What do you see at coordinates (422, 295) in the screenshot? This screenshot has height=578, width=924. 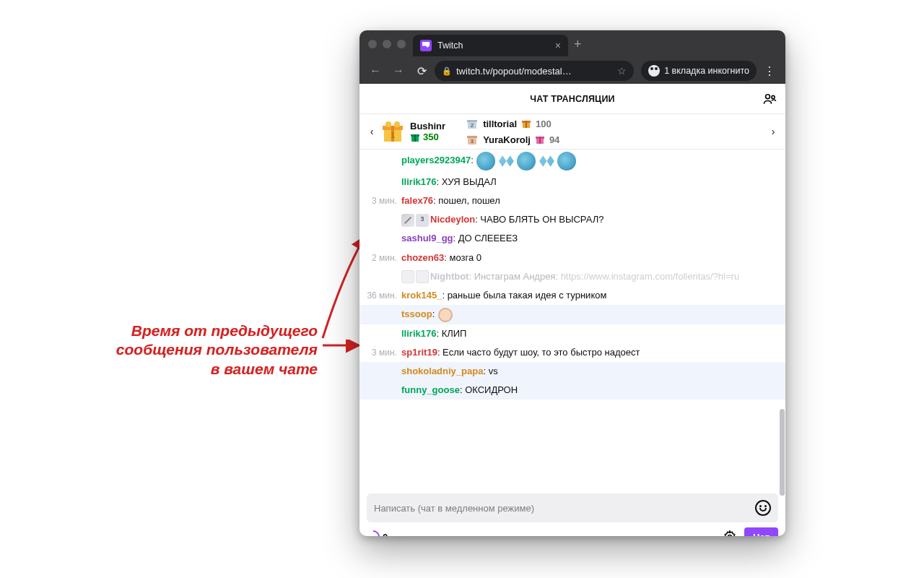 I see `username: krok145_` at bounding box center [422, 295].